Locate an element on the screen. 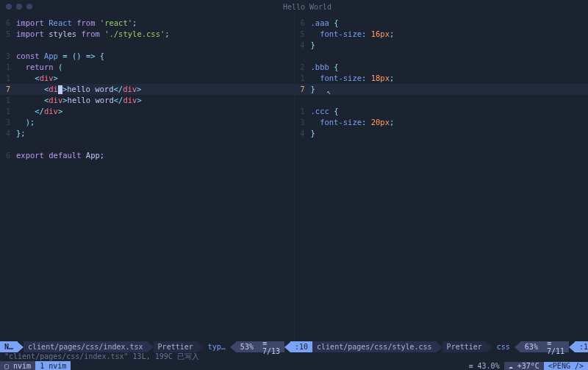 The width and height of the screenshot is (588, 370). mode-indicator: N… is located at coordinates (9, 347).